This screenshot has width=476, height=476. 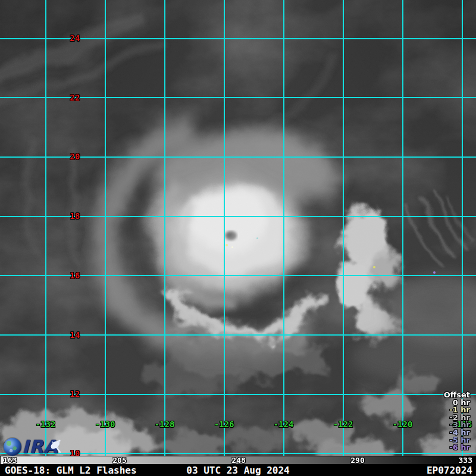 I want to click on latitude-label: 16, so click(x=75, y=275).